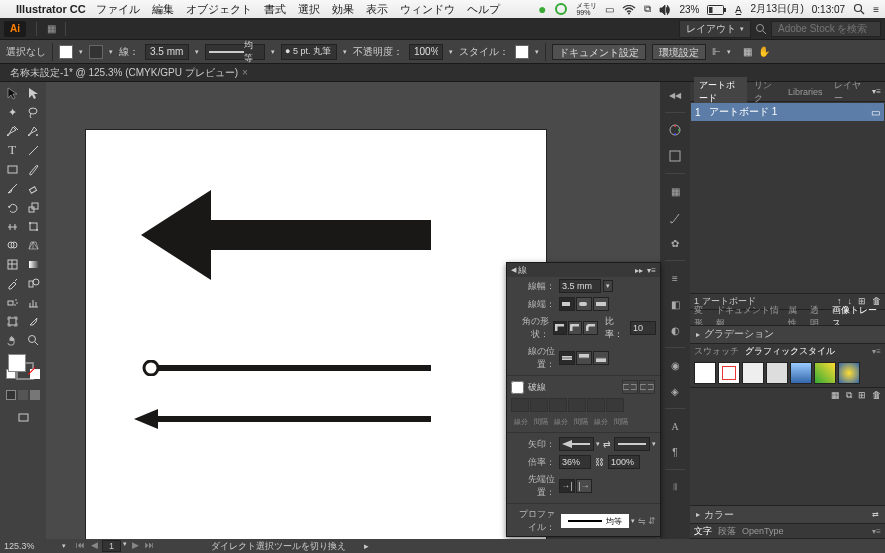  What do you see at coordinates (484, 10) in the screenshot?
I see `menu-help: ヘルプ` at bounding box center [484, 10].